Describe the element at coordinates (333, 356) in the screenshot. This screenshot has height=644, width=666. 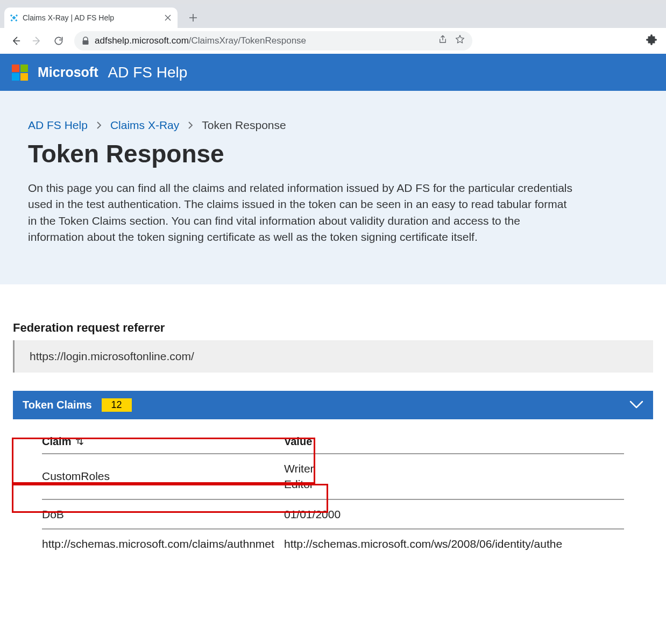
I see `referrer-value: https://login.microsoftonline.com/` at that location.